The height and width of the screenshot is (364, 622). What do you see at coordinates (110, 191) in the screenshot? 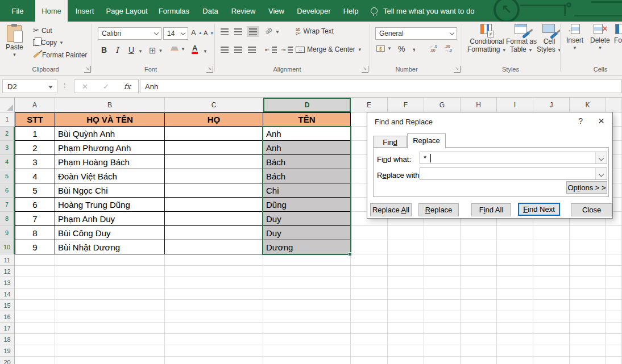
I see `cell-B6: Bùi Ngọc Chi` at bounding box center [110, 191].